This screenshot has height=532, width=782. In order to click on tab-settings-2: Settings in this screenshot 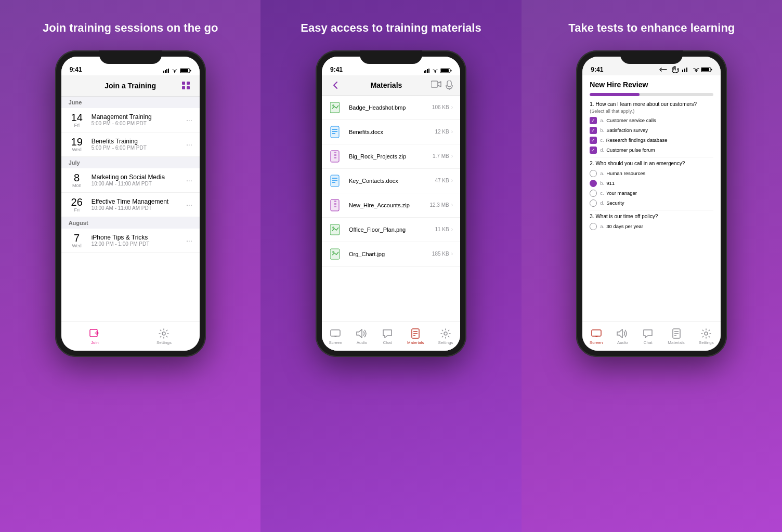, I will do `click(446, 337)`.